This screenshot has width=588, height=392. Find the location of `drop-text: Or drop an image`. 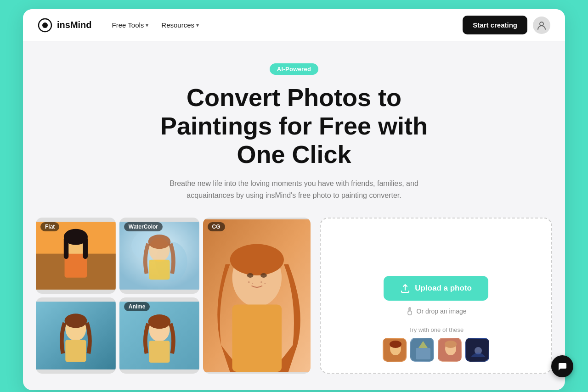

drop-text: Or drop an image is located at coordinates (436, 311).